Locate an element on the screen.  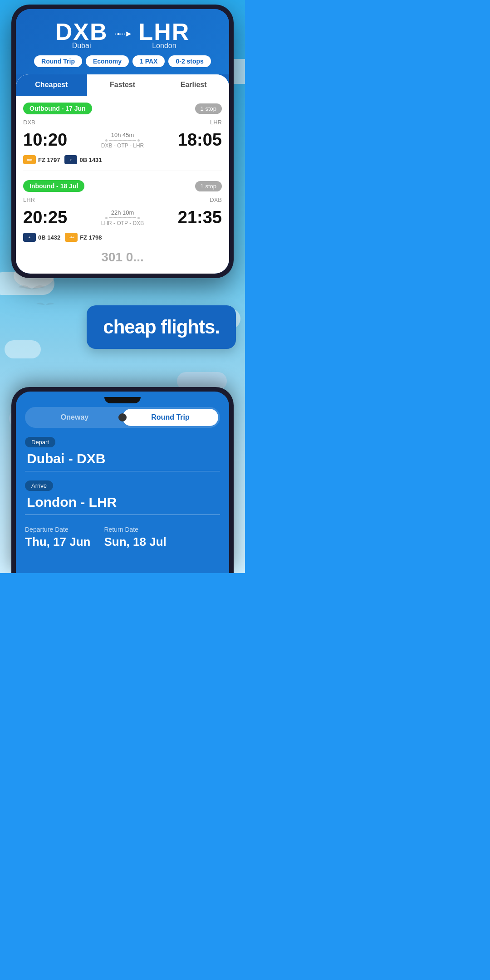
inbound-airline2-code: FZ 1798 is located at coordinates (91, 238).